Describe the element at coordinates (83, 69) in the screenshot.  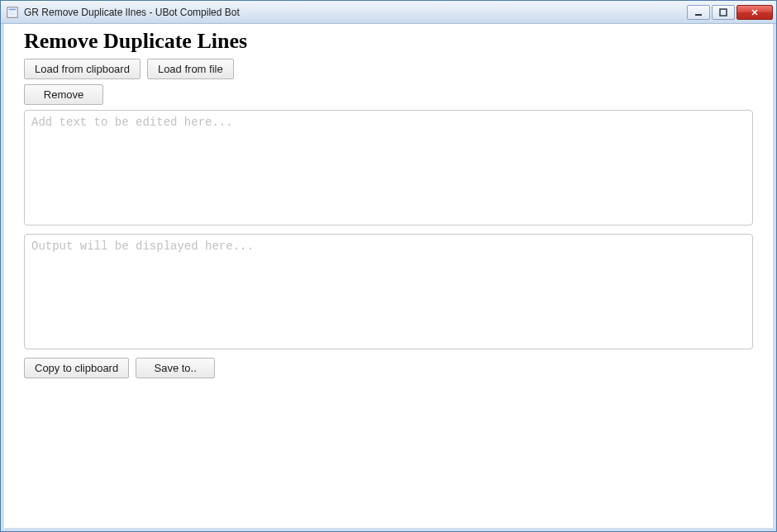
I see `load-from-clipboard-button: Load from clipboard` at that location.